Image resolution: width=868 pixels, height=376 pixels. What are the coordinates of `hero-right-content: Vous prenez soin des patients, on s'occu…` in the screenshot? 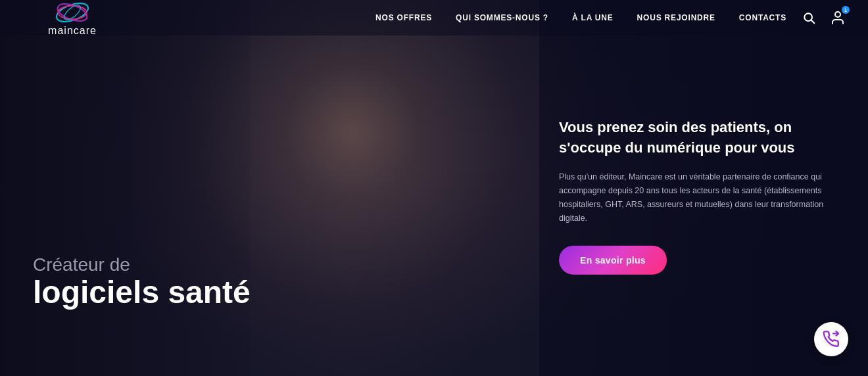 It's located at (697, 196).